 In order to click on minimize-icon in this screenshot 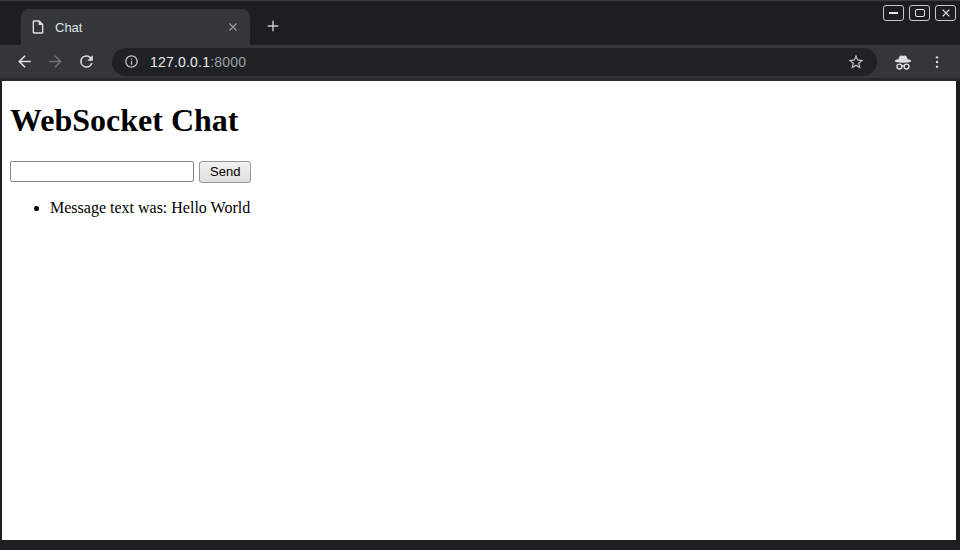, I will do `click(894, 13)`.